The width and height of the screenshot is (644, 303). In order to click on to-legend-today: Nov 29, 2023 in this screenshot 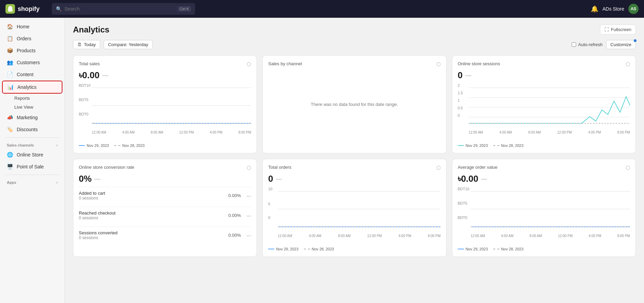, I will do `click(283, 249)`.